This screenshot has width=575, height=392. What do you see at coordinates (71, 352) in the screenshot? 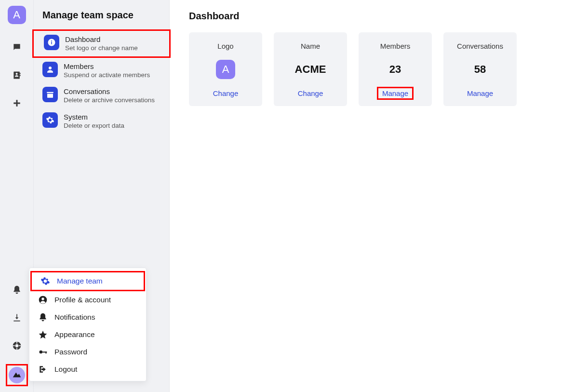
I see `popup-label: Password` at bounding box center [71, 352].